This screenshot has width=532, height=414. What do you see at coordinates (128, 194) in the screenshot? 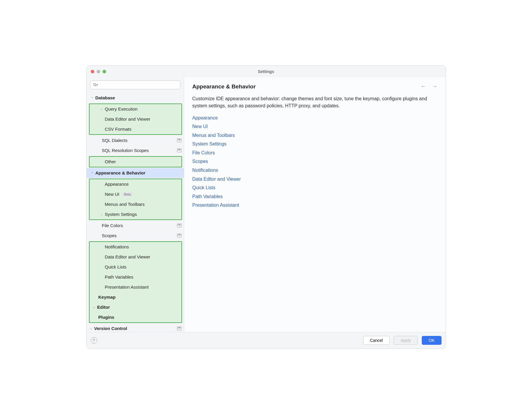
I see `beta-badge: Beta` at bounding box center [128, 194].